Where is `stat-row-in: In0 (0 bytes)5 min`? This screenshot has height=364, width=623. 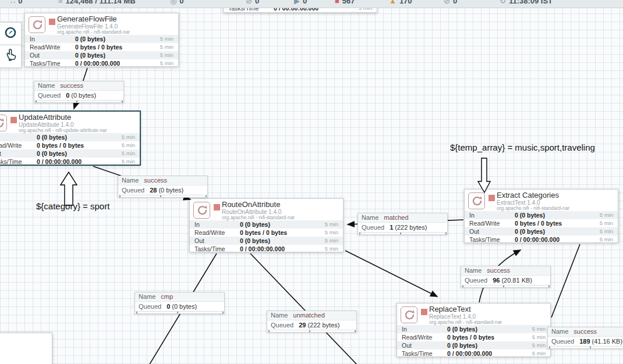 stat-row-in: In0 (0 bytes)5 min is located at coordinates (541, 215).